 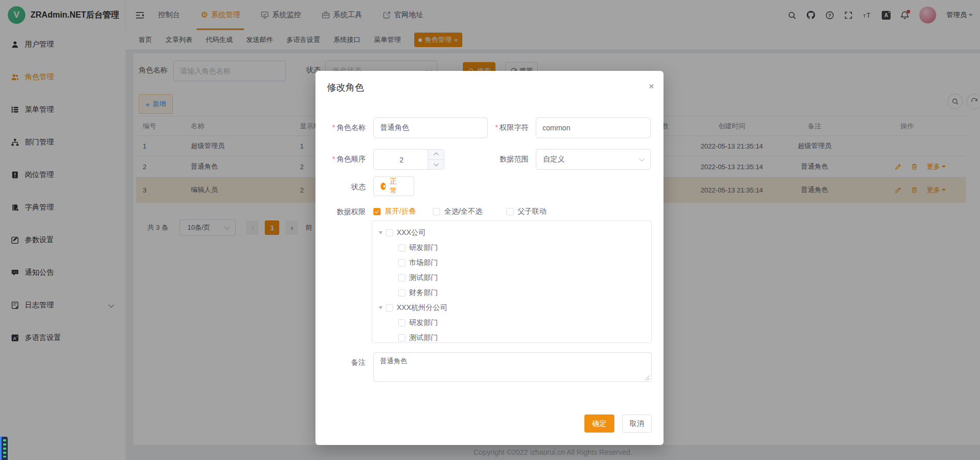 What do you see at coordinates (386, 186) in the screenshot?
I see `status-radio-group: 正常 停用` at bounding box center [386, 186].